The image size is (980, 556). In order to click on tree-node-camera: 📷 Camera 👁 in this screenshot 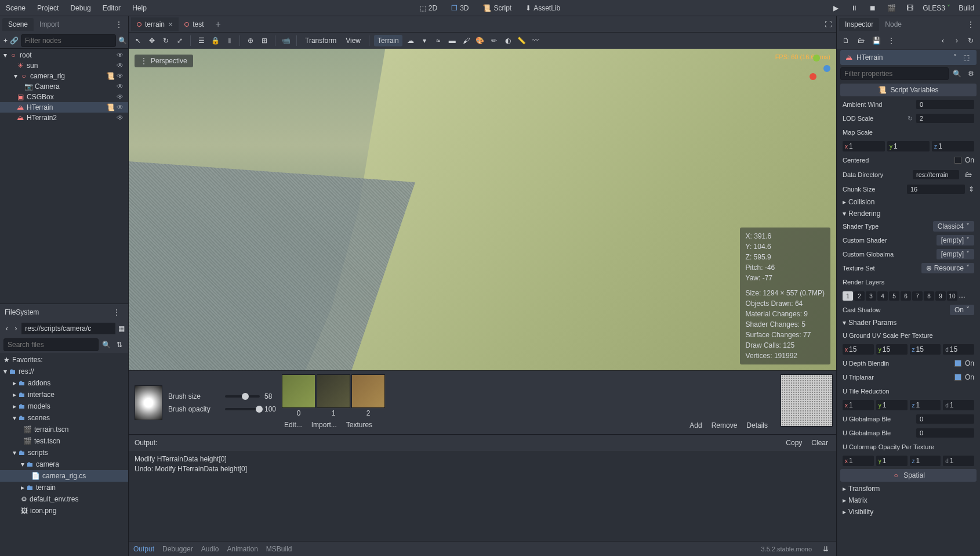, I will do `click(64, 86)`.